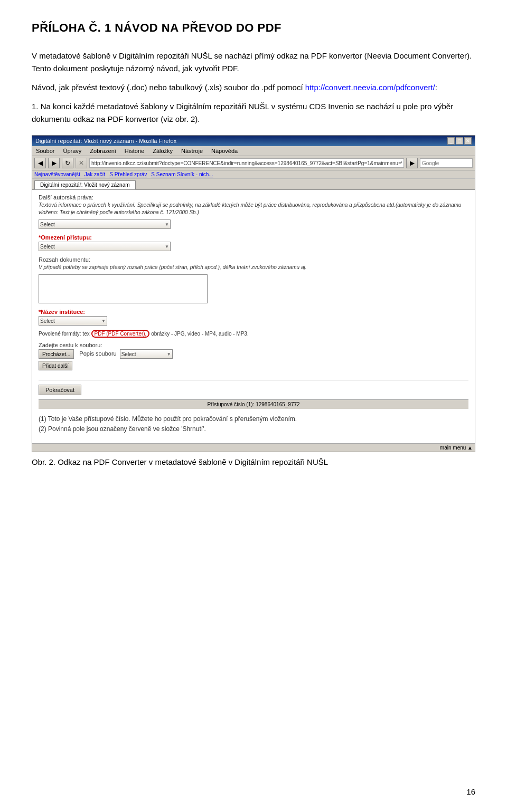 This screenshot has width=507, height=812. Describe the element at coordinates (253, 88) in the screenshot. I see `howto-paragraph: Návod, jak převést textový (.doc) nebo t…` at that location.